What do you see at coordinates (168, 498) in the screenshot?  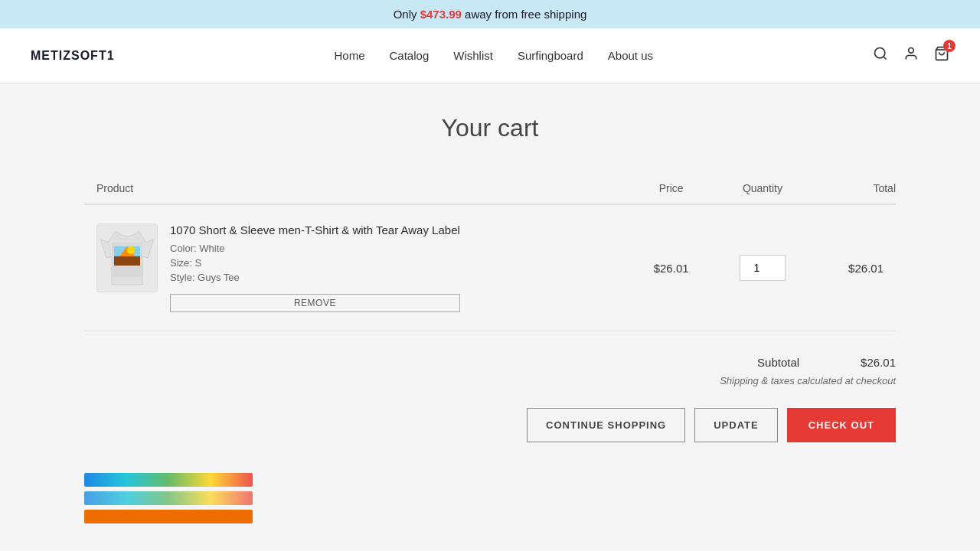 I see `decorative-bars` at bounding box center [168, 498].